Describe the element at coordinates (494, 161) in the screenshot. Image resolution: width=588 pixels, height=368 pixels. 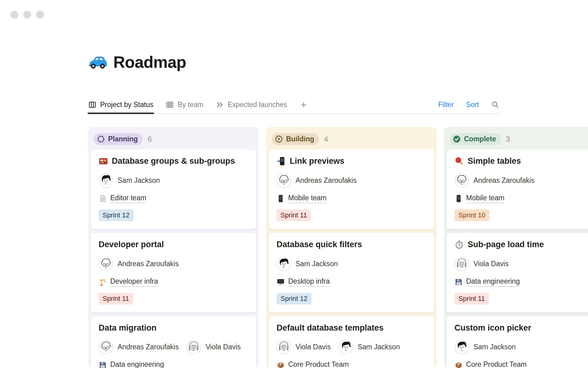
I see `card-title: Simple tables` at that location.